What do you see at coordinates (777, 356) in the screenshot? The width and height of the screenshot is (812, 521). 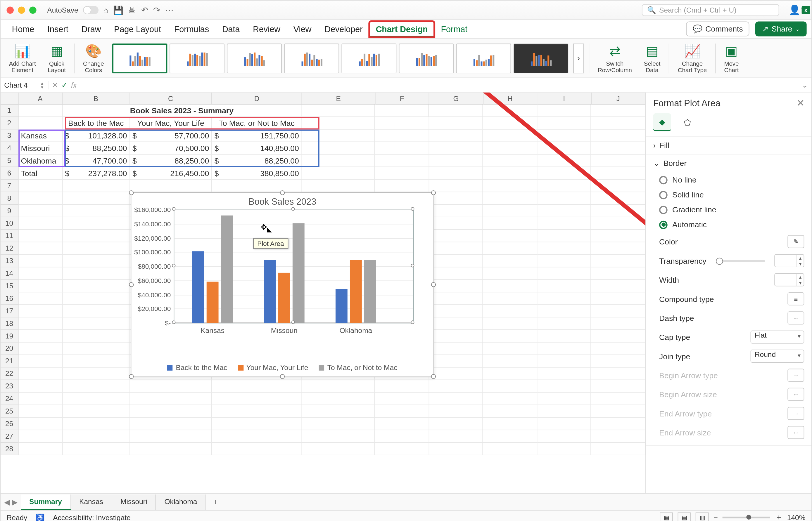 I see `property-select: Round` at bounding box center [777, 356].